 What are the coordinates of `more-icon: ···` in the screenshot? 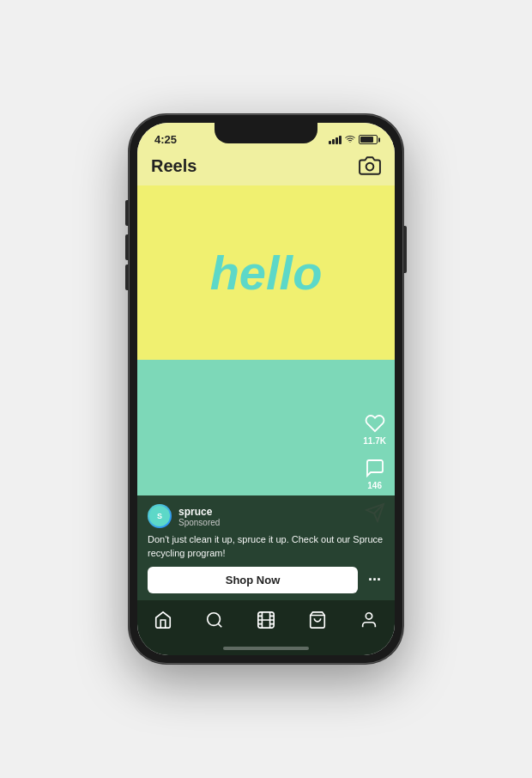 It's located at (374, 580).